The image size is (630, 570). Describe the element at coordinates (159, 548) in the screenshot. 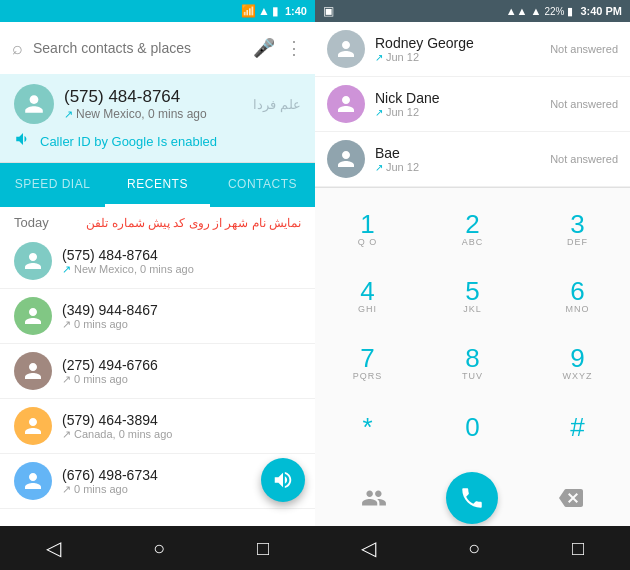

I see `home-button: ○` at that location.